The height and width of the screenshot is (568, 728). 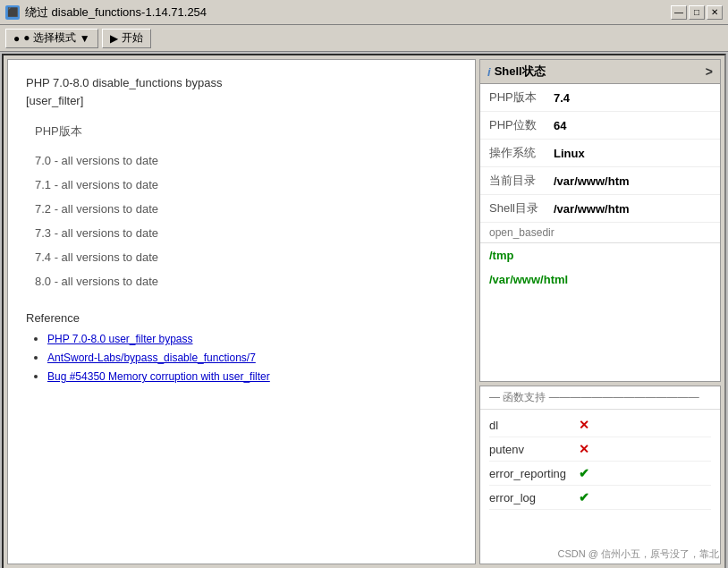 I want to click on start-label: 开始, so click(x=132, y=38).